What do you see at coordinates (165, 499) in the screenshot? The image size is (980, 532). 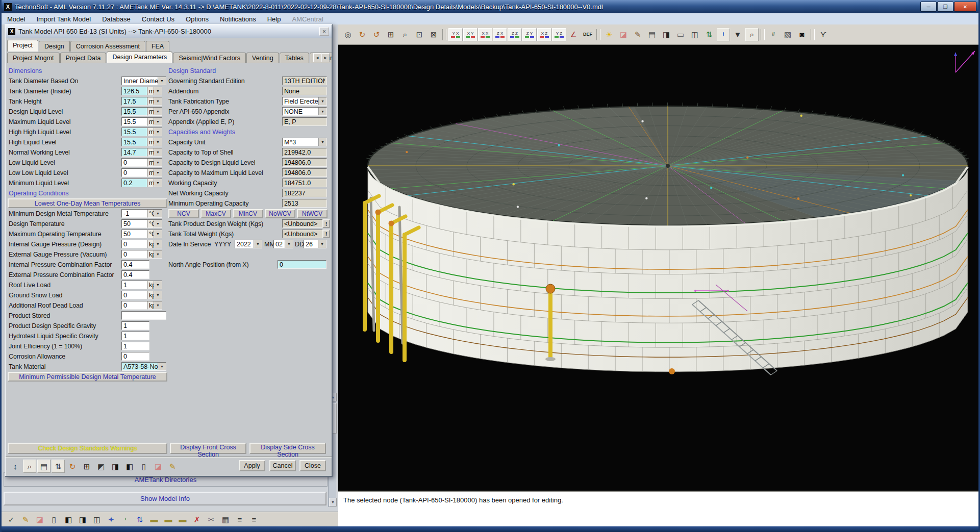 I see `show-model-info-button: Show Model Info` at bounding box center [165, 499].